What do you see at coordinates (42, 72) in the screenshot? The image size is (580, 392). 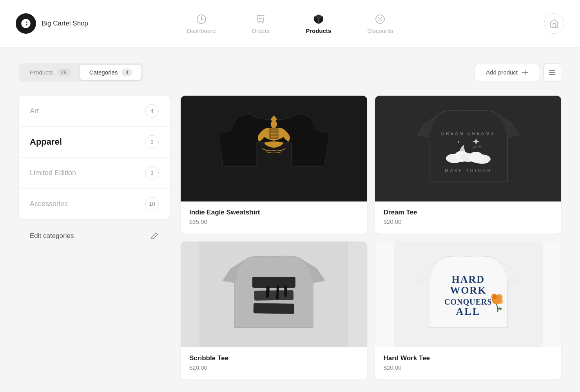 I see `tab-products-label: Products` at bounding box center [42, 72].